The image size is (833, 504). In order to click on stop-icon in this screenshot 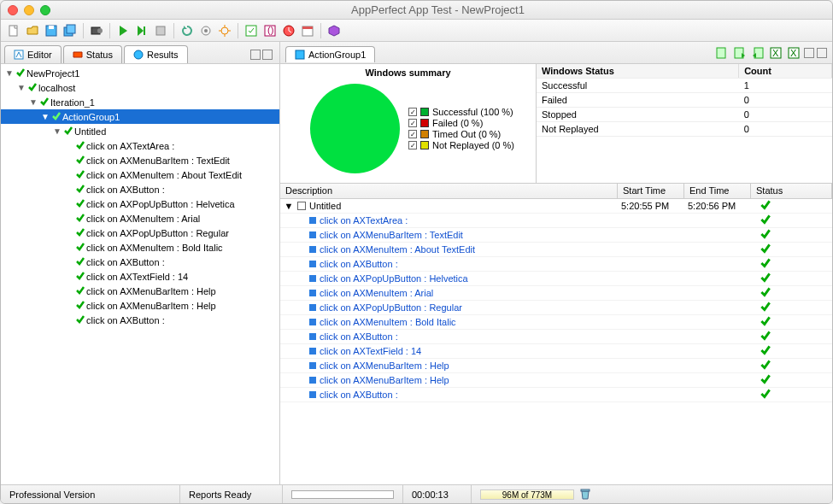, I will do `click(161, 31)`.